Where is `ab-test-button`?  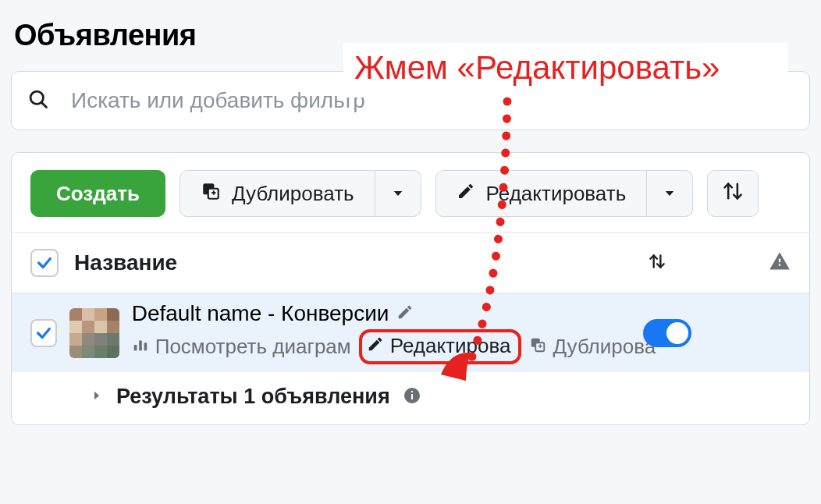
ab-test-button is located at coordinates (733, 193).